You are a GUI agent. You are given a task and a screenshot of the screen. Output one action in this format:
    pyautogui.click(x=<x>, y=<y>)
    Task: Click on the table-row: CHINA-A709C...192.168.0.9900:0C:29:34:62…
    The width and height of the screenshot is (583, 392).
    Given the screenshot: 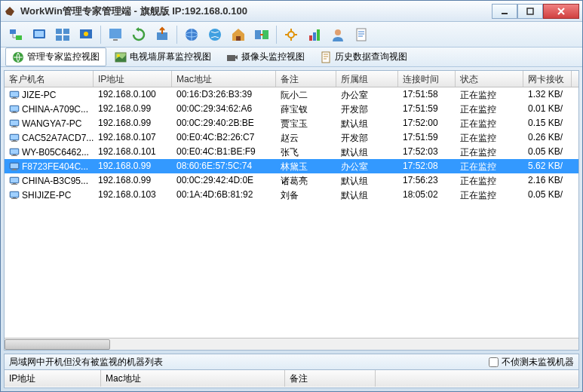 What is the action you would take?
    pyautogui.click(x=291, y=109)
    